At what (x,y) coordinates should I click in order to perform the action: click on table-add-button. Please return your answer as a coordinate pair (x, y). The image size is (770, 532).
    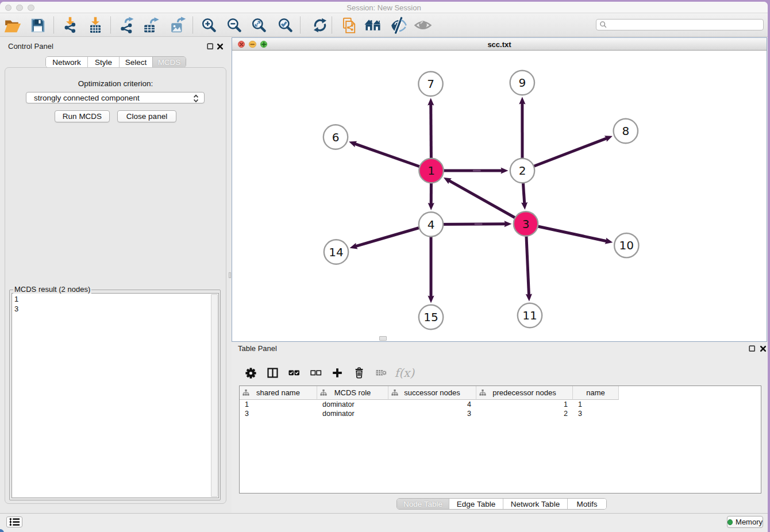
    Looking at the image, I should click on (337, 373).